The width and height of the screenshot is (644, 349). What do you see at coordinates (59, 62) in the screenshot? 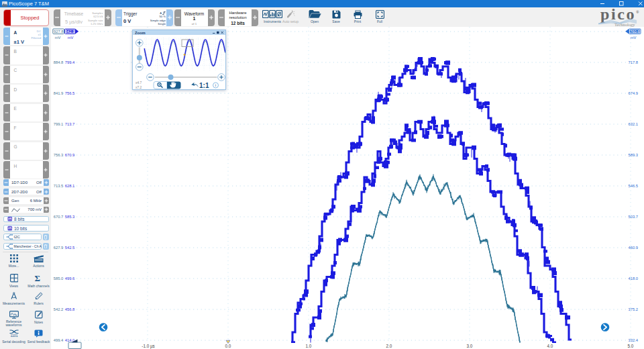
I see `svg-text: 884.8` at bounding box center [59, 62].